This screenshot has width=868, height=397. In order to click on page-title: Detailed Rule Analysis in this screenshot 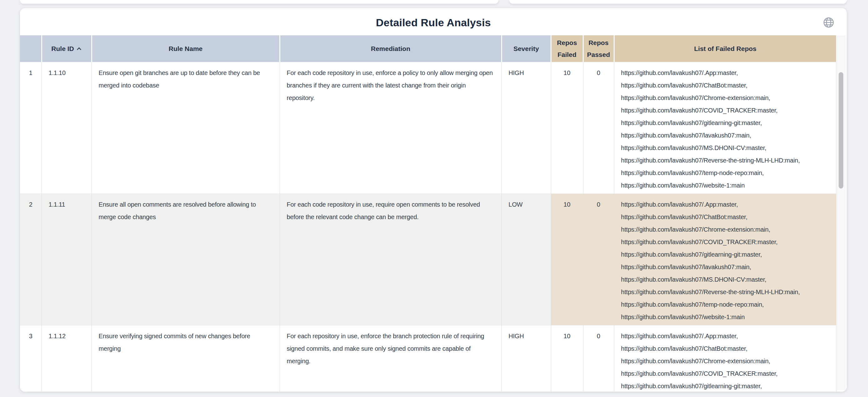, I will do `click(433, 18)`.